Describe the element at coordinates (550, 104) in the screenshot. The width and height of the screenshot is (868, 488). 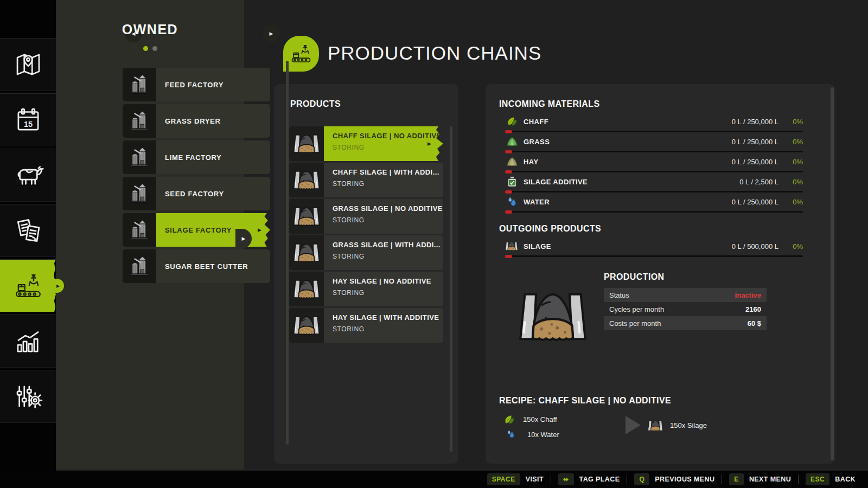
I see `incoming-materials-title: INCOMING MATERIALS` at that location.